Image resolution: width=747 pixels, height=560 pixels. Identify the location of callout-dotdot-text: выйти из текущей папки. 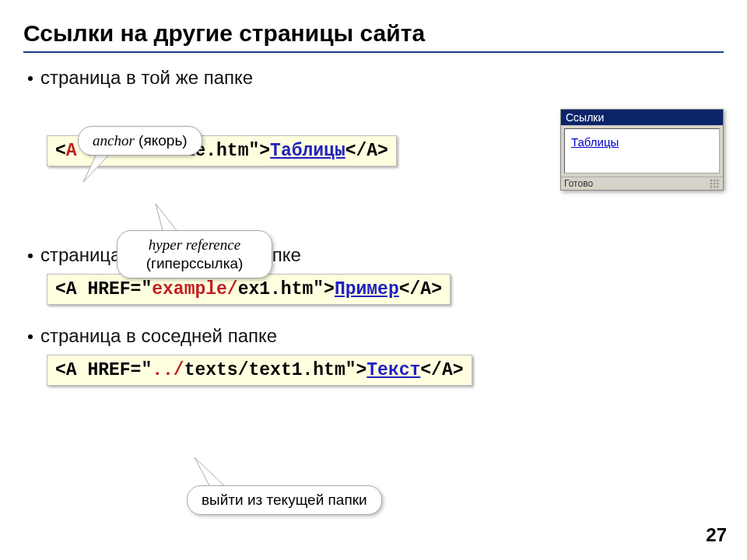
(285, 499).